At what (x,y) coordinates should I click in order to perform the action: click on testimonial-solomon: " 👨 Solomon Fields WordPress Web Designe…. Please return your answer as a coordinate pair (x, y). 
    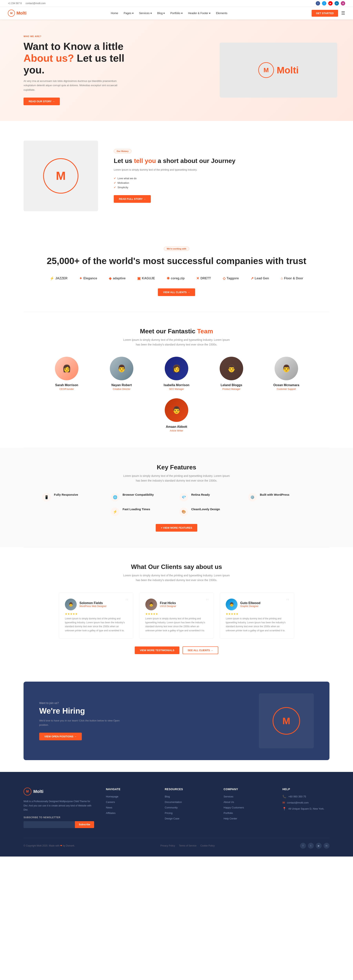
    Looking at the image, I should click on (96, 616).